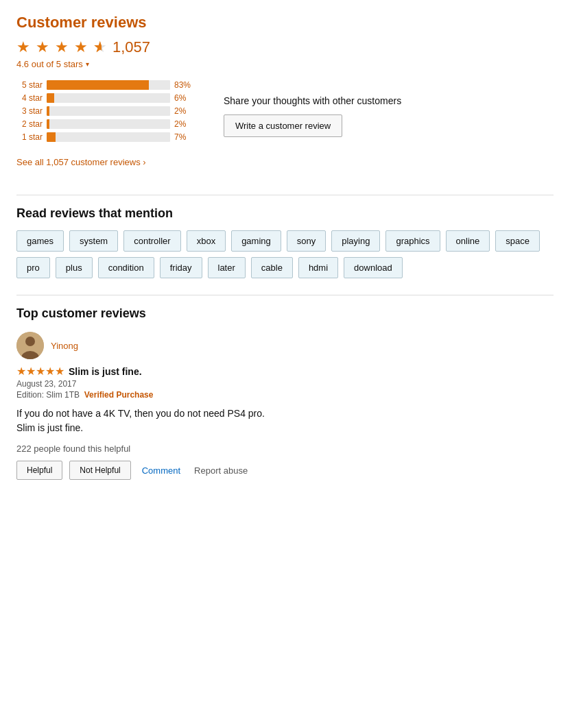 The width and height of the screenshot is (570, 728). I want to click on mention-tag-space: space, so click(517, 241).